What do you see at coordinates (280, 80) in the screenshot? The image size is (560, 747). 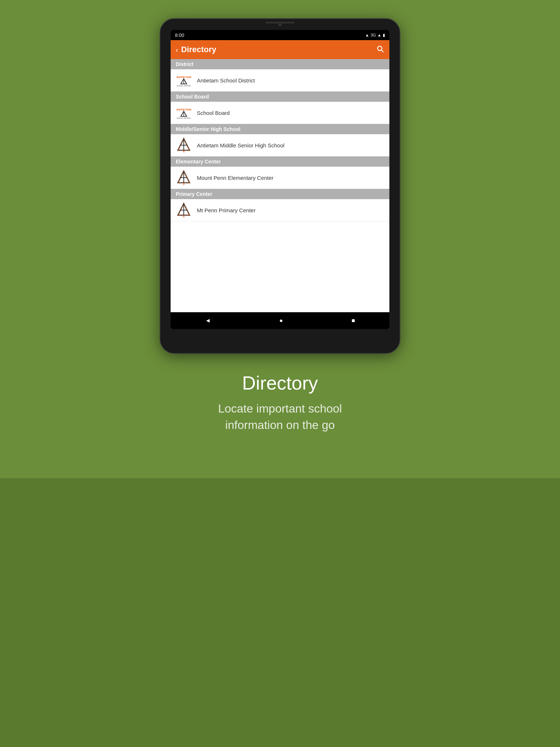 I see `list-item-antietam-district: ANTIETAM SCHOOL DISTRICT Antietam School…` at bounding box center [280, 80].